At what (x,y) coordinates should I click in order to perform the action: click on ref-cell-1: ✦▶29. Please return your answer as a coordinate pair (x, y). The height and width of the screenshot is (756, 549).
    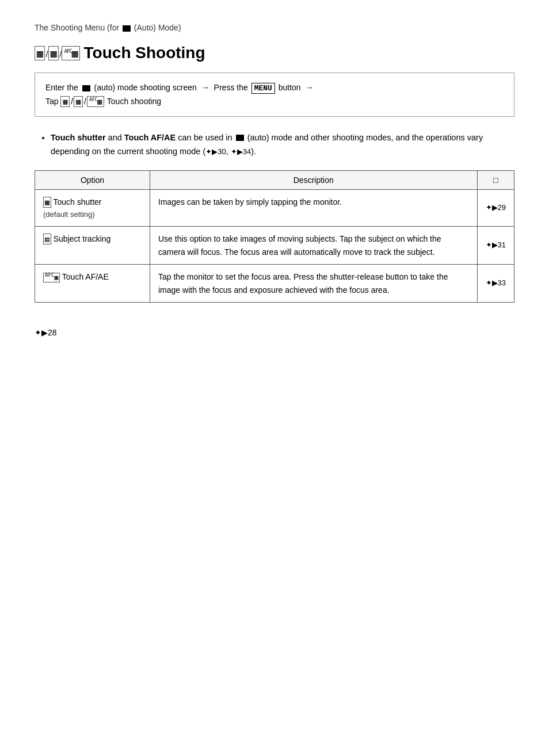
    Looking at the image, I should click on (495, 208).